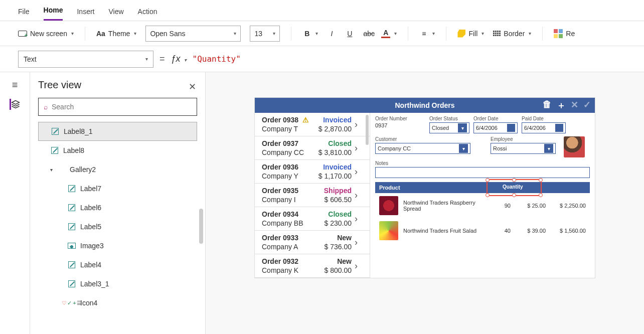 The width and height of the screenshot is (644, 334). I want to click on order-status-select: Closed▾, so click(449, 128).